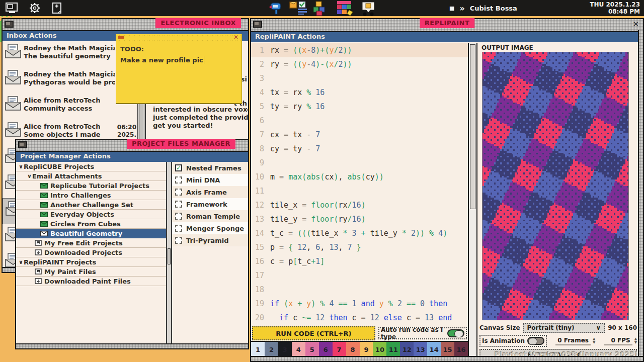 This screenshot has width=644, height=362. What do you see at coordinates (91, 262) in the screenshot?
I see `tree-item-replipaint-projects: ∨RepliPAINT Projects` at bounding box center [91, 262].